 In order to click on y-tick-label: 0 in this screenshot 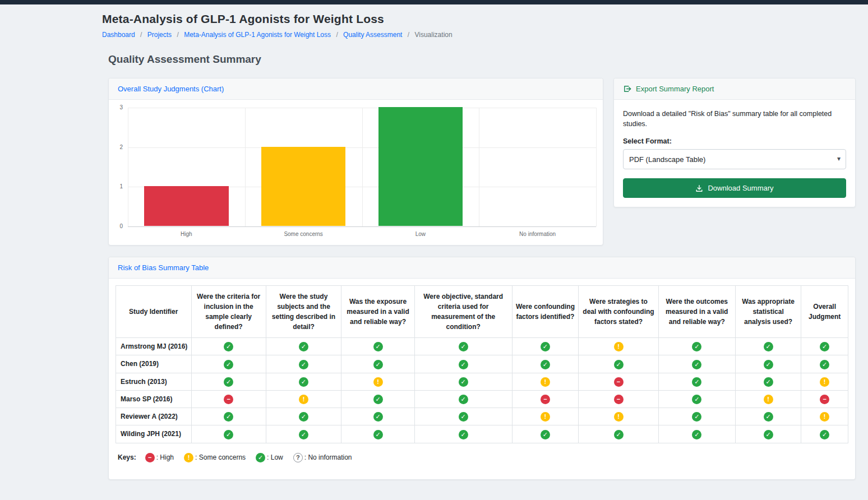, I will do `click(121, 226)`.